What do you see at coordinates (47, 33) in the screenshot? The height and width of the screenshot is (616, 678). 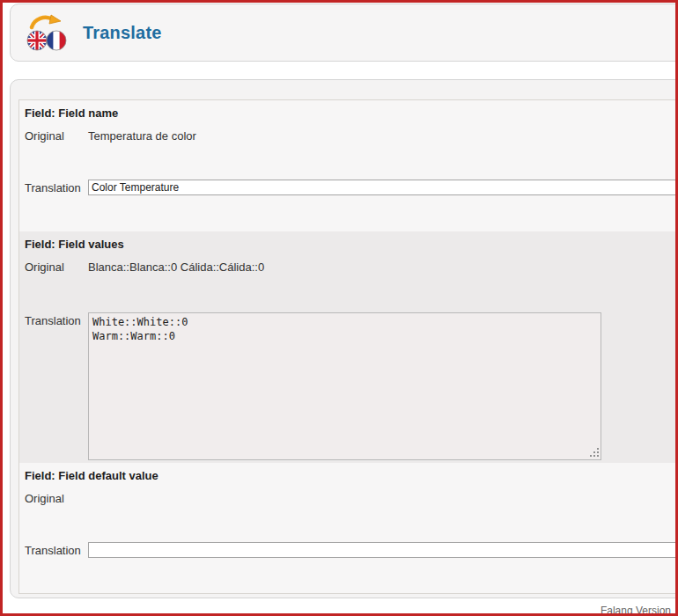 I see `translate-flags-icon` at bounding box center [47, 33].